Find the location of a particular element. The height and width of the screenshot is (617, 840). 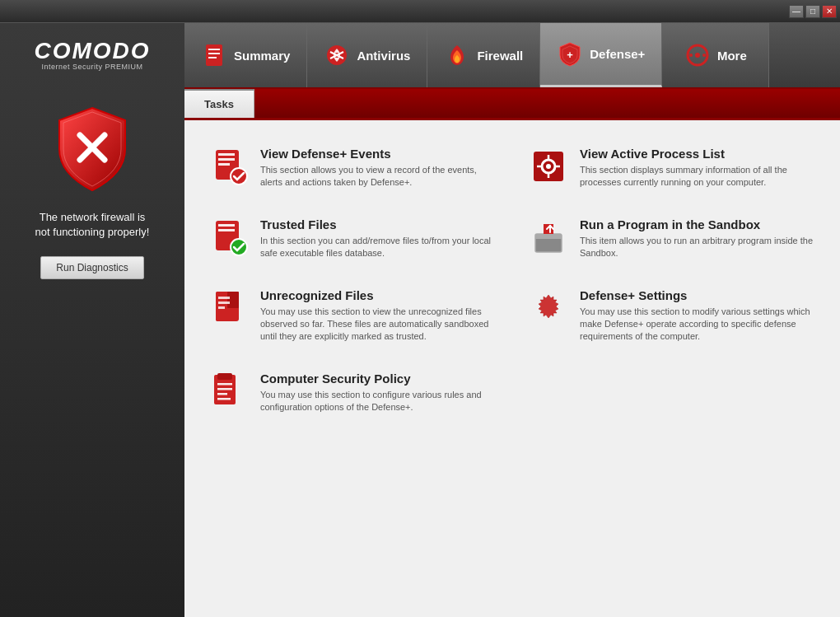

minimize-button: — is located at coordinates (796, 12).